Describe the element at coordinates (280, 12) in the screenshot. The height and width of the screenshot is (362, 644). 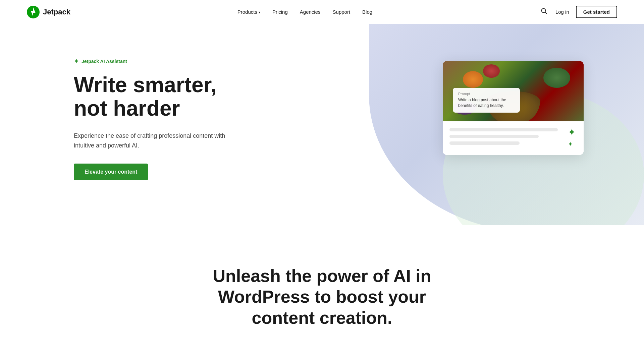
I see `nav-pricing: Pricing` at that location.